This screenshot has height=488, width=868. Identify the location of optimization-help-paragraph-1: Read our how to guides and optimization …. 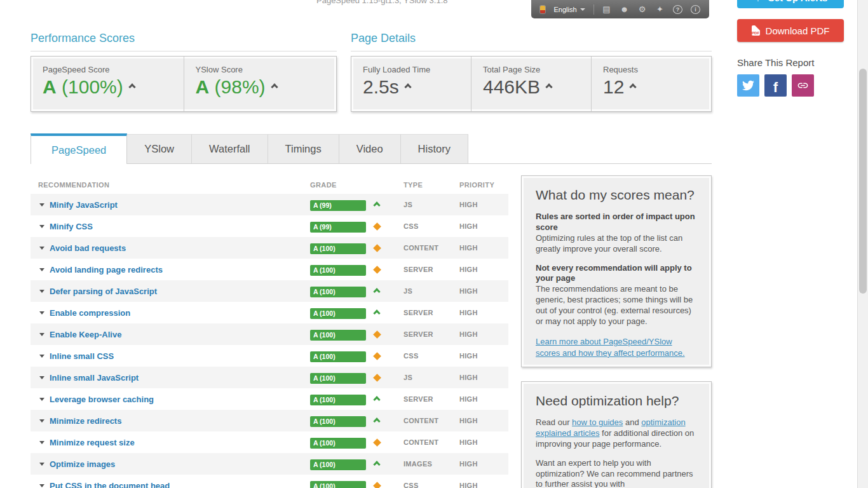
(616, 433).